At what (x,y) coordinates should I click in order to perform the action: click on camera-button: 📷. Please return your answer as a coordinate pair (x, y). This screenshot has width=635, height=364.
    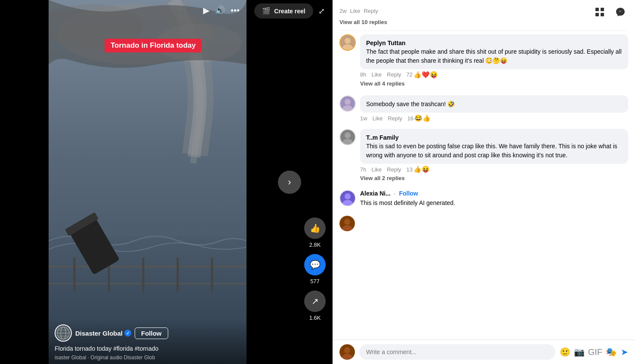
    Looking at the image, I should click on (579, 352).